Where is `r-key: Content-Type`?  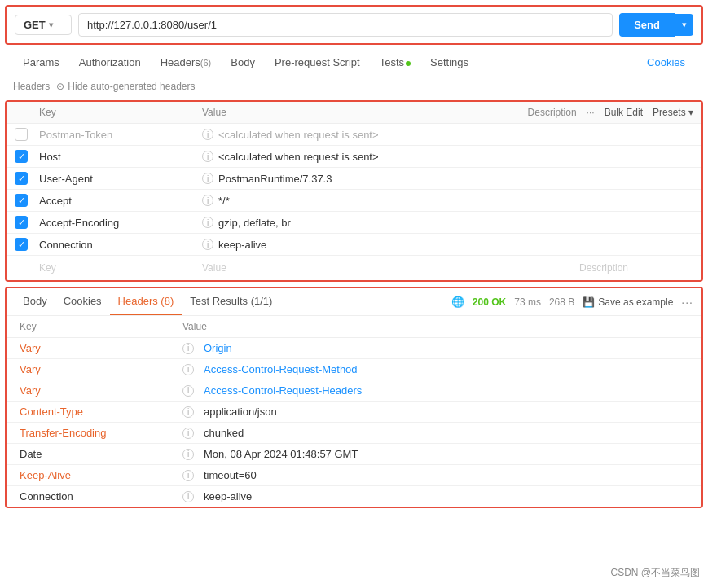 r-key: Content-Type is located at coordinates (101, 412).